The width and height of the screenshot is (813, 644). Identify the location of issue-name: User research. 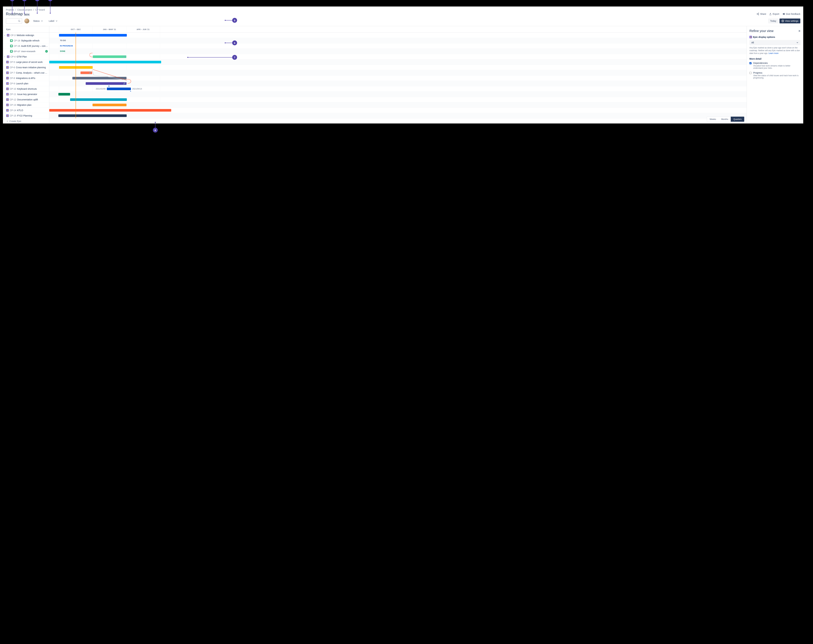
(28, 51).